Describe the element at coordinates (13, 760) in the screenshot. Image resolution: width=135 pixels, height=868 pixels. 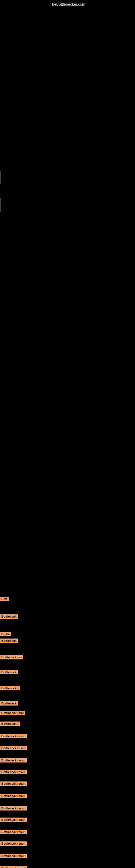
I see `bottleneck-label-13: Bottleneck result` at that location.